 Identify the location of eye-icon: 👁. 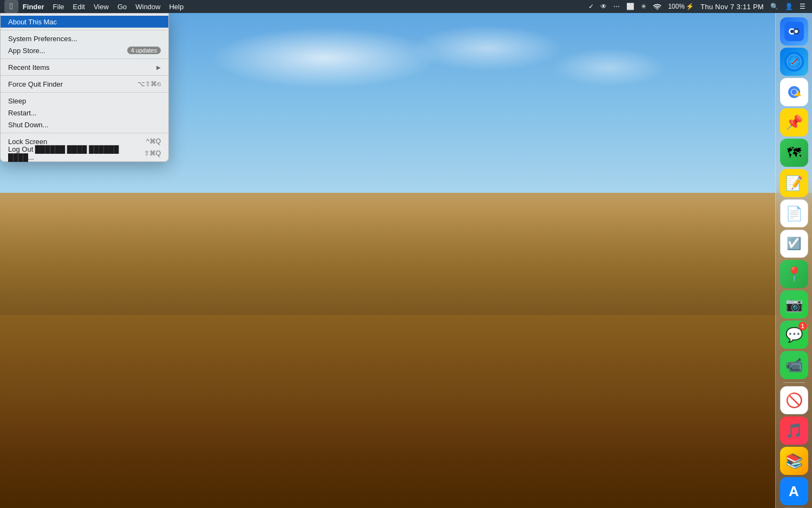
(604, 6).